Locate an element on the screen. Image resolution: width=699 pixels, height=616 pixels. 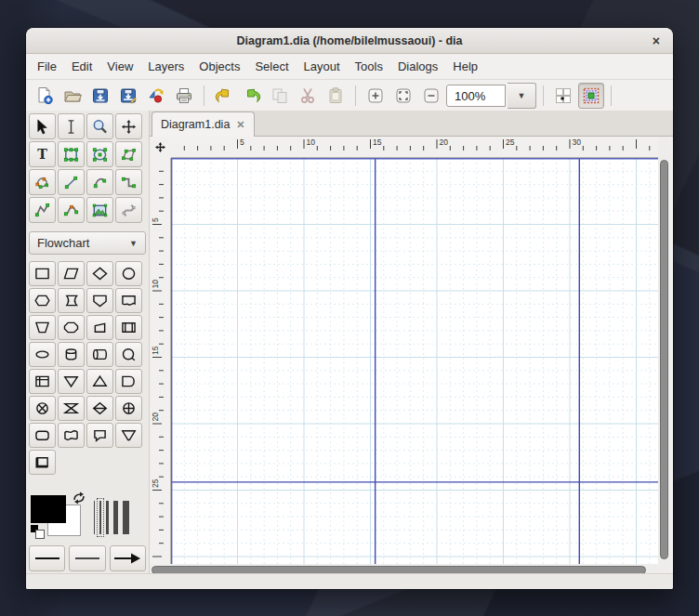
toggle-grid-button is located at coordinates (563, 96).